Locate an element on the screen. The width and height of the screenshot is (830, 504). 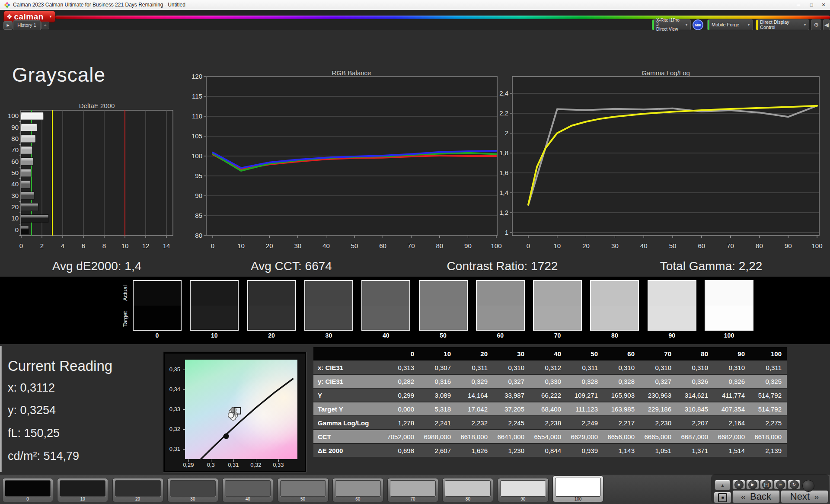
table-col-header: 0 is located at coordinates (401, 354).